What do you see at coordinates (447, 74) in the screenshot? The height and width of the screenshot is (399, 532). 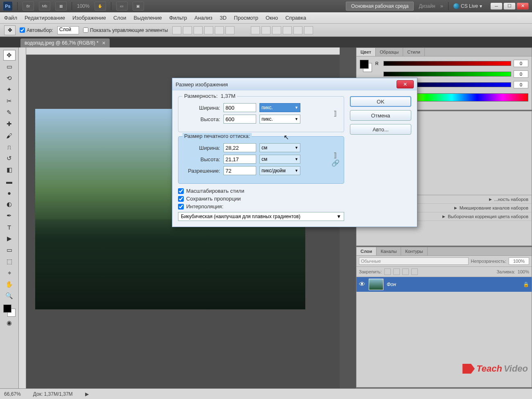 I see `g-slider` at bounding box center [447, 74].